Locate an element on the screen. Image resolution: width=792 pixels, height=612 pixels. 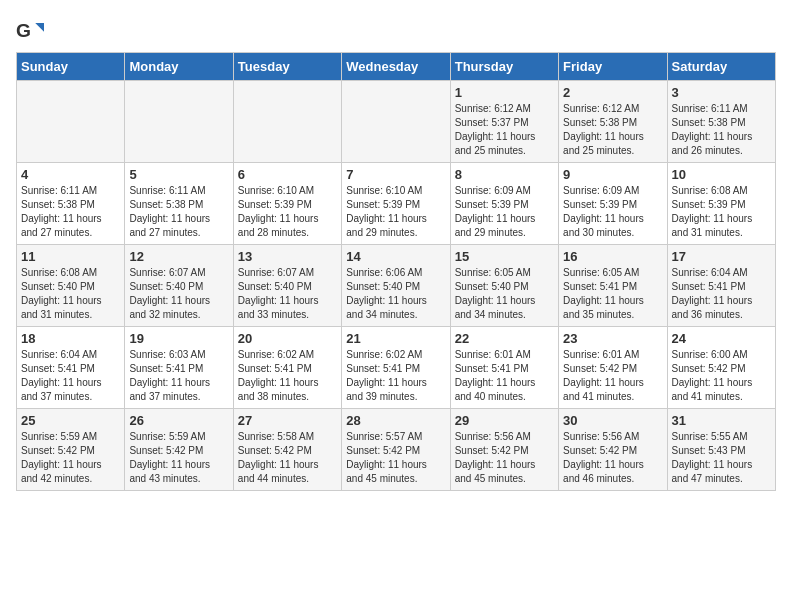
calendar-cell: 6Sunrise: 6:10 AM Sunset: 5:39 PM Daylig… is located at coordinates (287, 204).